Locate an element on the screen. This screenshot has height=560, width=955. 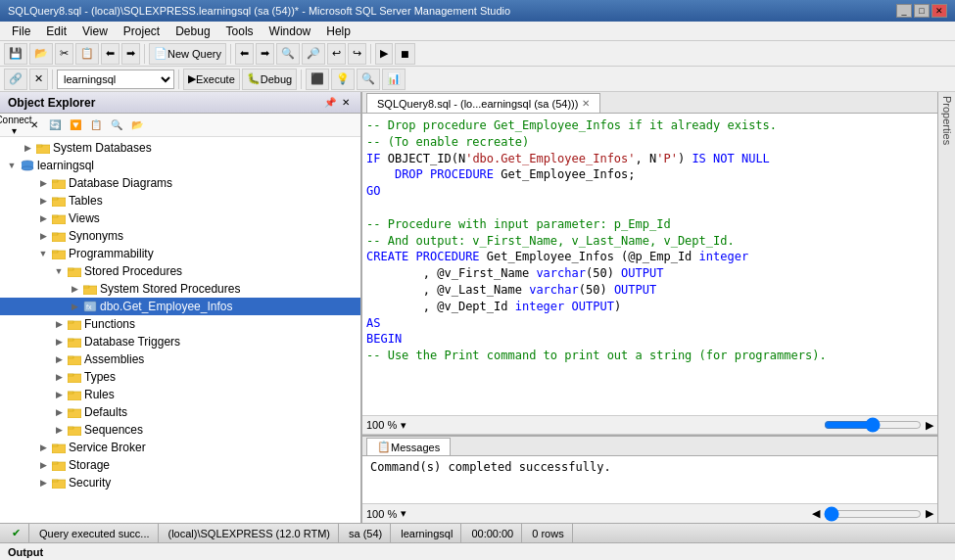
tree-item-programmability: ▼ Programmability is located at coordinates (180, 254).